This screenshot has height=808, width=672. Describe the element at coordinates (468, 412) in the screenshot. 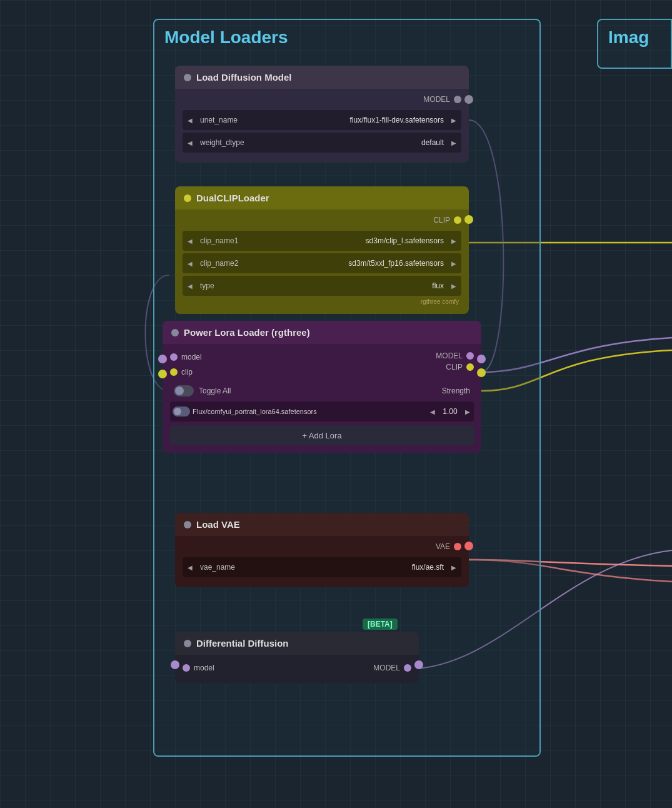

I see `lora-strength-arrow-right: ▶` at that location.